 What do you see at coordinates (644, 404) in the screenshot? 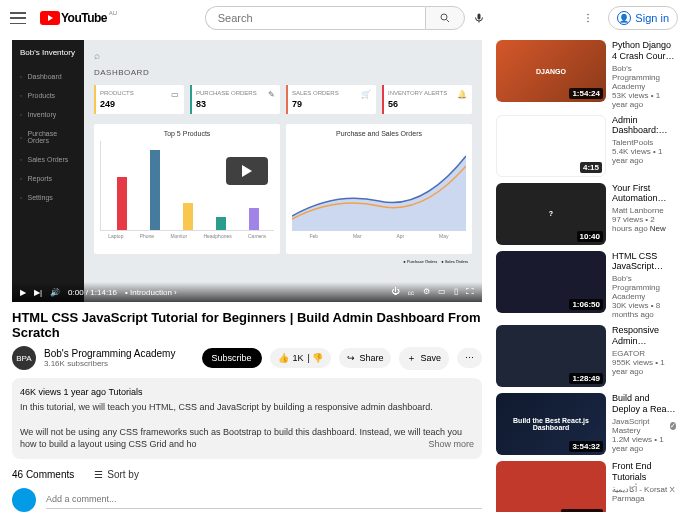
I see `rec-title: Build and Deploy a React Admin Dashboard…` at bounding box center [644, 404].